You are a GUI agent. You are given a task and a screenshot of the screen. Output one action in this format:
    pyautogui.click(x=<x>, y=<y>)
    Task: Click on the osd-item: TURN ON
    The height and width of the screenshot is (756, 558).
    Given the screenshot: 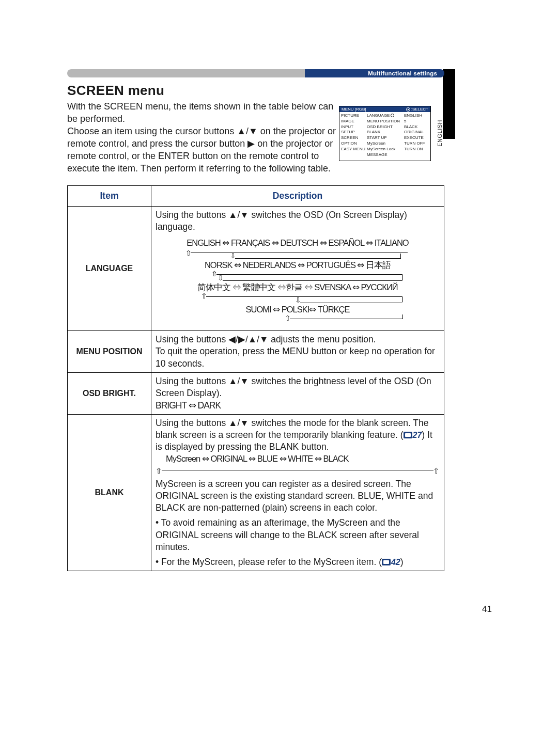 What is the action you would take?
    pyautogui.click(x=415, y=150)
    